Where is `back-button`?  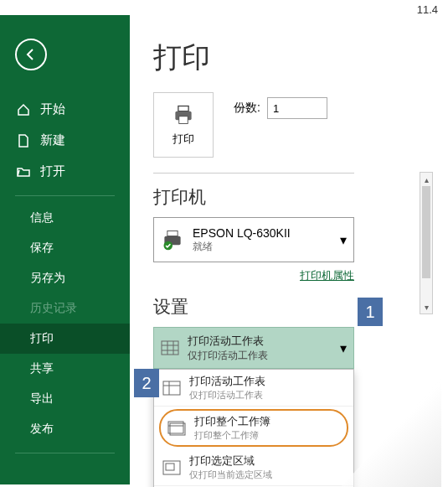
back-button is located at coordinates (31, 54).